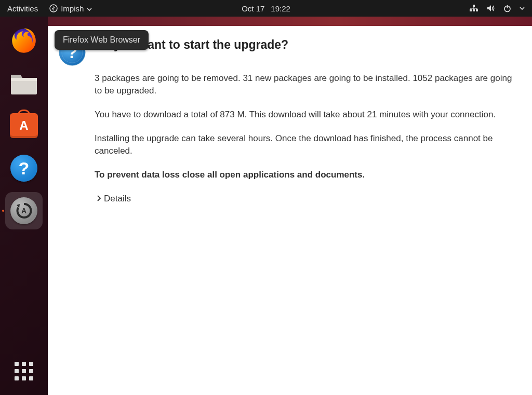  I want to click on software-updater-icon: A, so click(24, 211).